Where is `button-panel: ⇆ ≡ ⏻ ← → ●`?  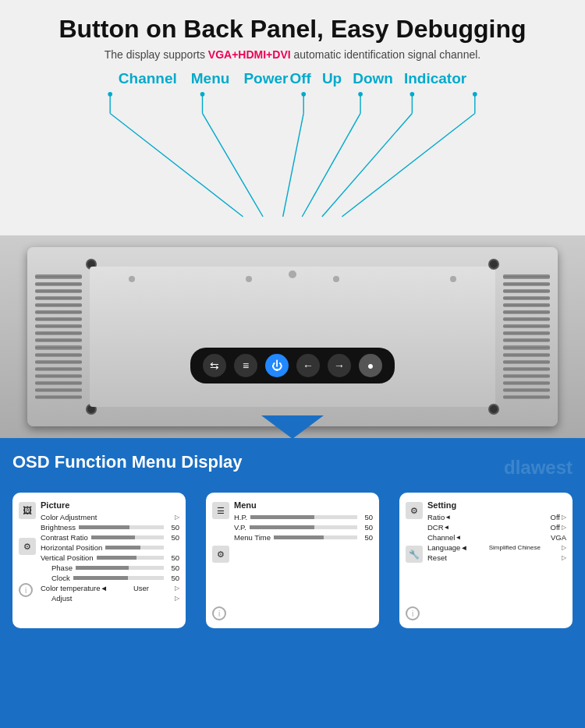
button-panel: ⇆ ≡ ⏻ ← → ● is located at coordinates (292, 366).